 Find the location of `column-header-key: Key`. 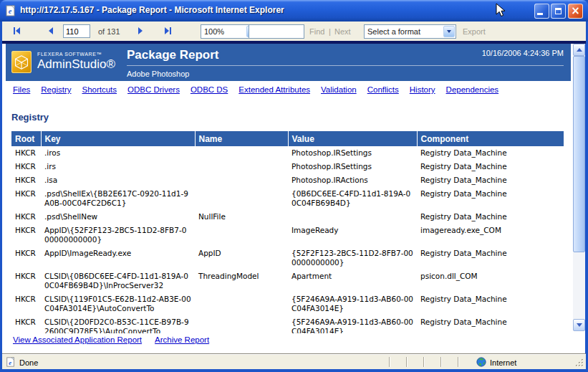

column-header-key: Key is located at coordinates (117, 139).